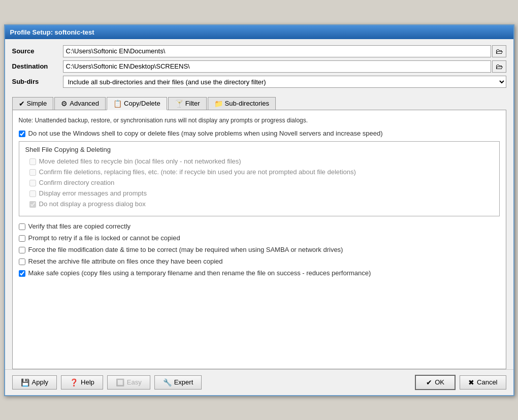 This screenshot has width=518, height=420. What do you see at coordinates (247, 104) in the screenshot?
I see `tab-sub-directories-label: Sub-directories` at bounding box center [247, 104].